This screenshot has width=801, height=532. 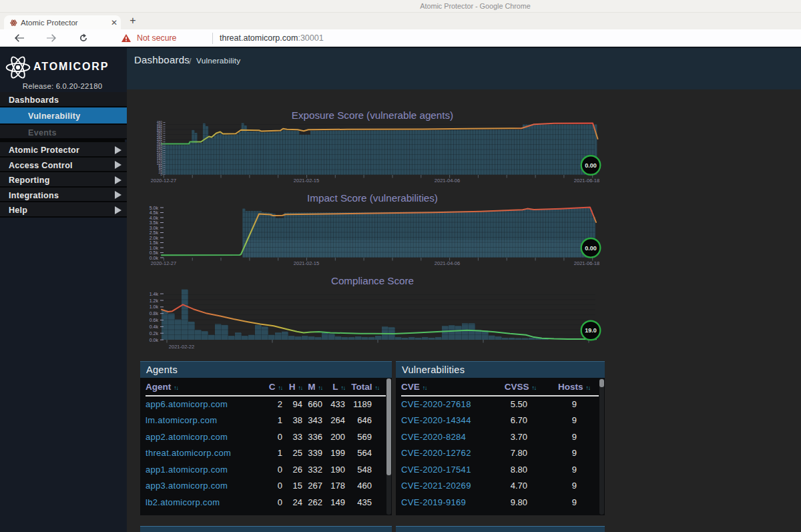 What do you see at coordinates (154, 228) in the screenshot?
I see `svg-text: 3.0k` at bounding box center [154, 228].